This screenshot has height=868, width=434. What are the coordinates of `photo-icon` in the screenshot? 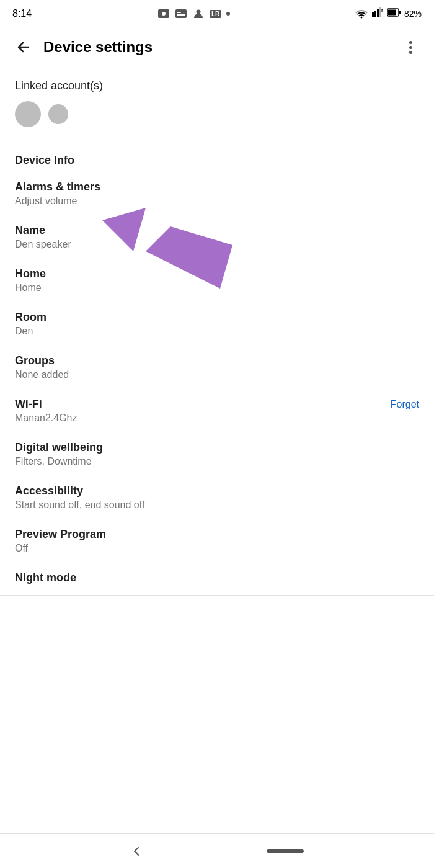 It's located at (164, 14).